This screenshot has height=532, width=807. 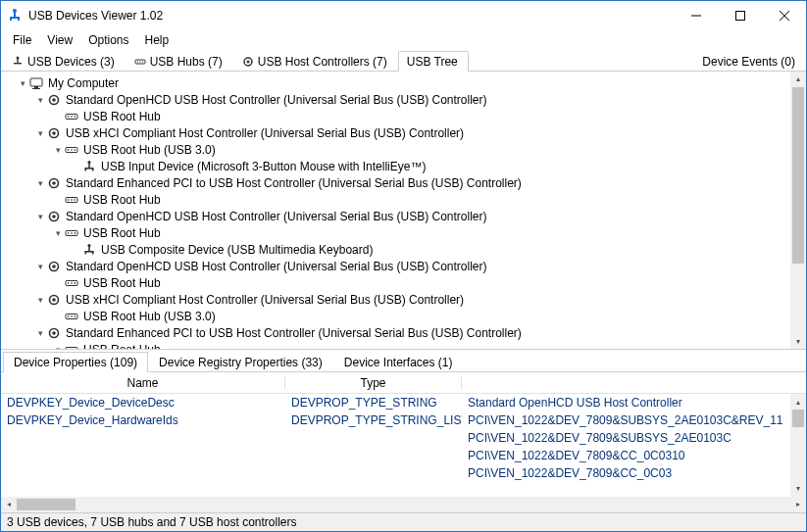 What do you see at coordinates (404, 438) in the screenshot?
I see `table-row: PCI\VEN_1022&DEV_7809&SUBSYS_2AE0103C` at bounding box center [404, 438].